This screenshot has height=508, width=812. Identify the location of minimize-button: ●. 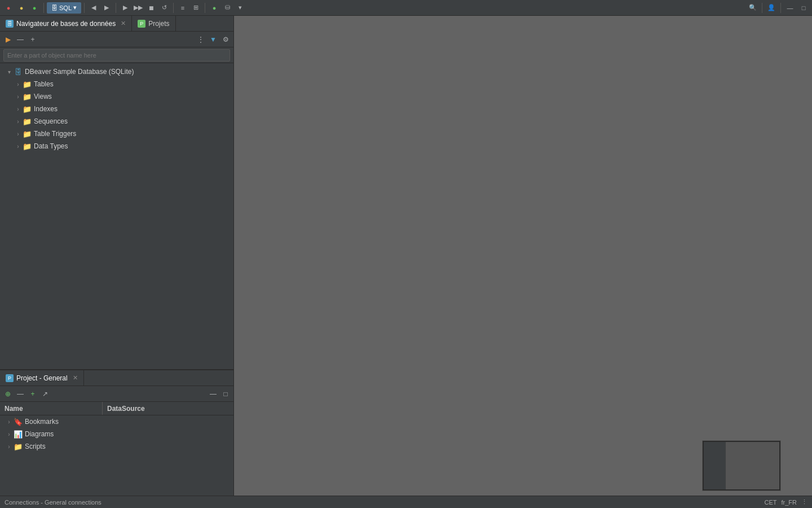
(21, 8).